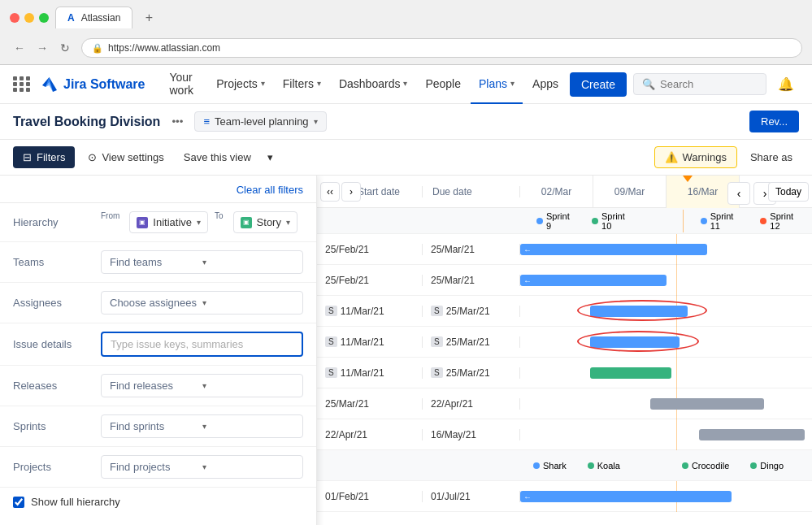 The height and width of the screenshot is (525, 812). Describe the element at coordinates (613, 221) in the screenshot. I see `sprint-10-badge: Sprint 10` at that location.